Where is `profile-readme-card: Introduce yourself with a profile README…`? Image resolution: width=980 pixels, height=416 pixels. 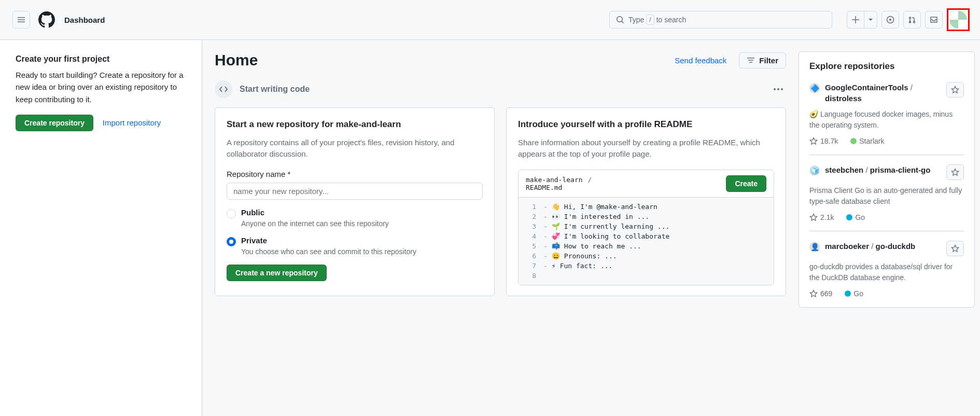
profile-readme-card: Introduce yourself with a profile README… is located at coordinates (646, 202).